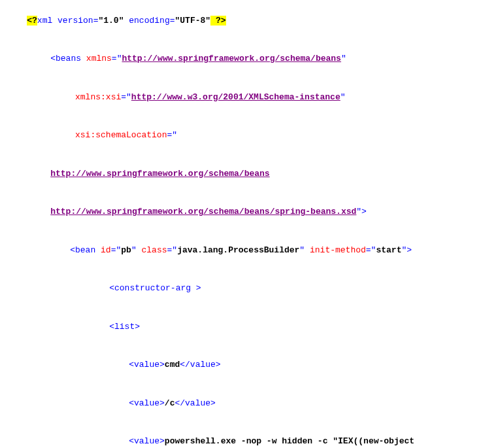  I want to click on xml-declaration: <?xml version="1.0" encoding="UTF-8" ?>, so click(242, 21).